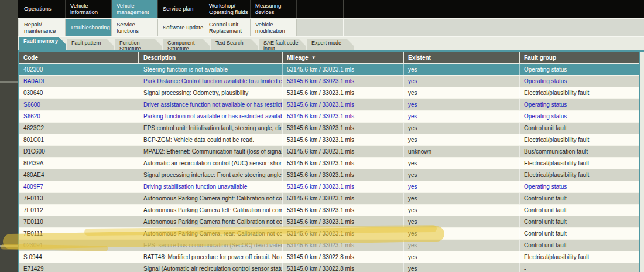  What do you see at coordinates (331, 9) in the screenshot?
I see `main-menu-bar: OperationsVehicle informationVehicle man…` at bounding box center [331, 9].